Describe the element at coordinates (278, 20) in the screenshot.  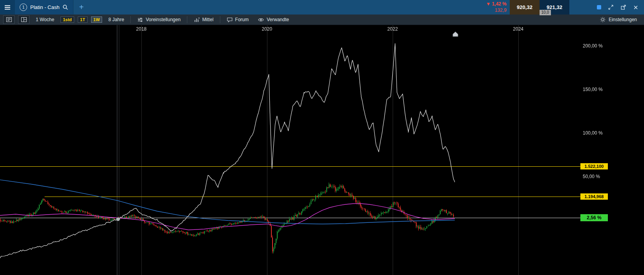
I see `related-label: Verwandte` at that location.